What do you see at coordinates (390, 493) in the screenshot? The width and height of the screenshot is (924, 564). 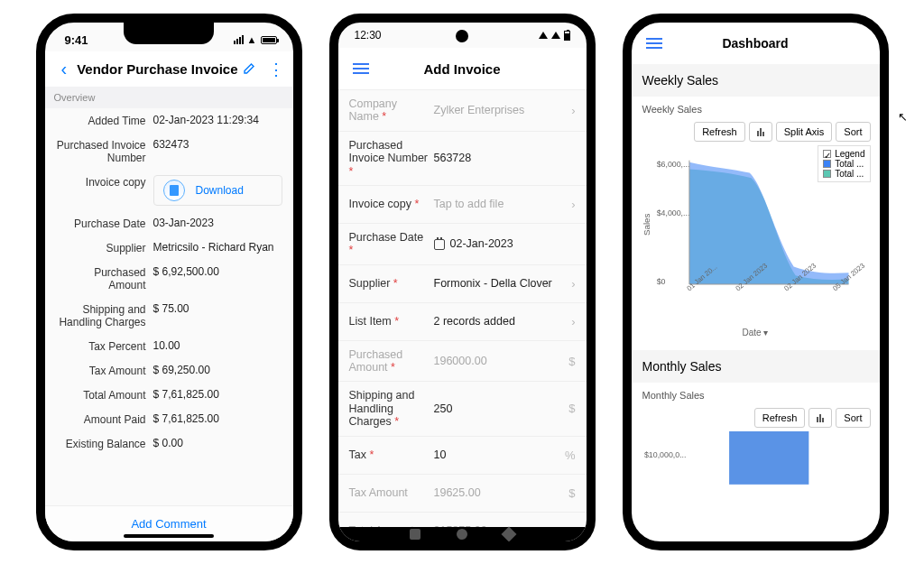 I see `form-label: Tax Amount` at bounding box center [390, 493].